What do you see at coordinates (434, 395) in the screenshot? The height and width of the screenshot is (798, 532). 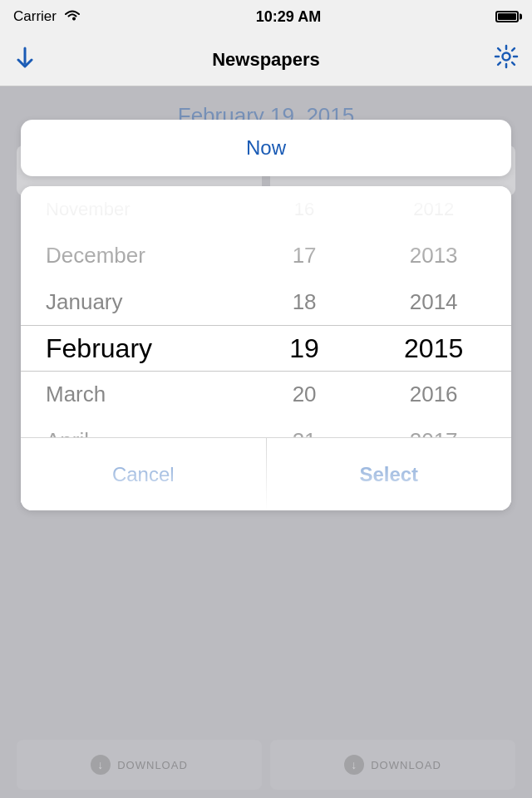 I see `year-item: 2016` at bounding box center [434, 395].